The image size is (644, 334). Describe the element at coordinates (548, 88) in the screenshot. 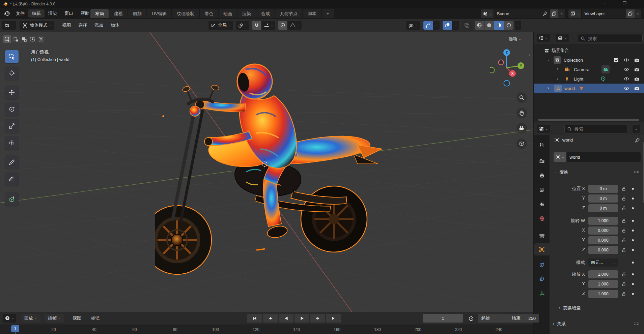

I see `expand-world-icon: ›` at that location.